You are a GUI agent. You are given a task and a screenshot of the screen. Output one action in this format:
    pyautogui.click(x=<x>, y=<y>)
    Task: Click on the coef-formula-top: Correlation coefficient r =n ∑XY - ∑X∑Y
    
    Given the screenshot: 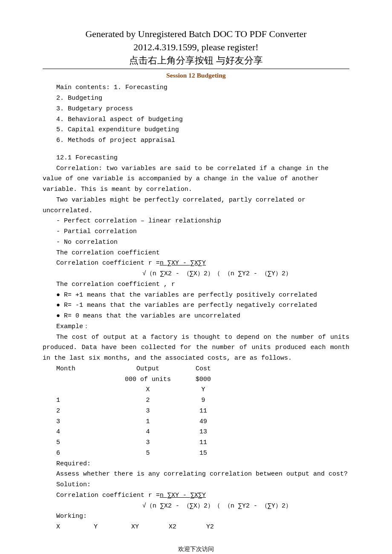 What is the action you would take?
    pyautogui.click(x=196, y=263)
    